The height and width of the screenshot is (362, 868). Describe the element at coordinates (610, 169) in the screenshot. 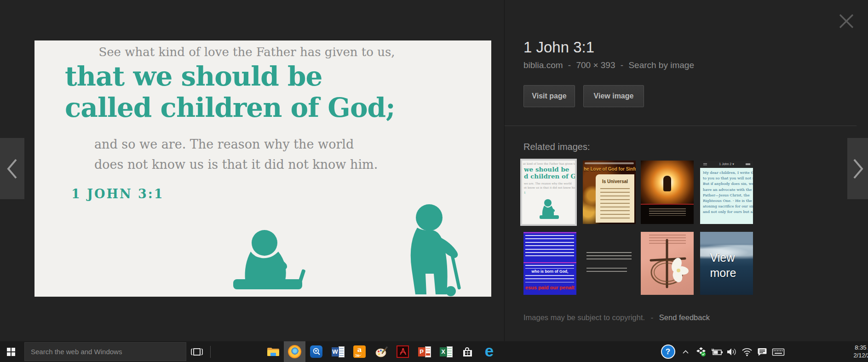

I see `thumb-gold-header: he Love of God for Sinful Ma` at that location.